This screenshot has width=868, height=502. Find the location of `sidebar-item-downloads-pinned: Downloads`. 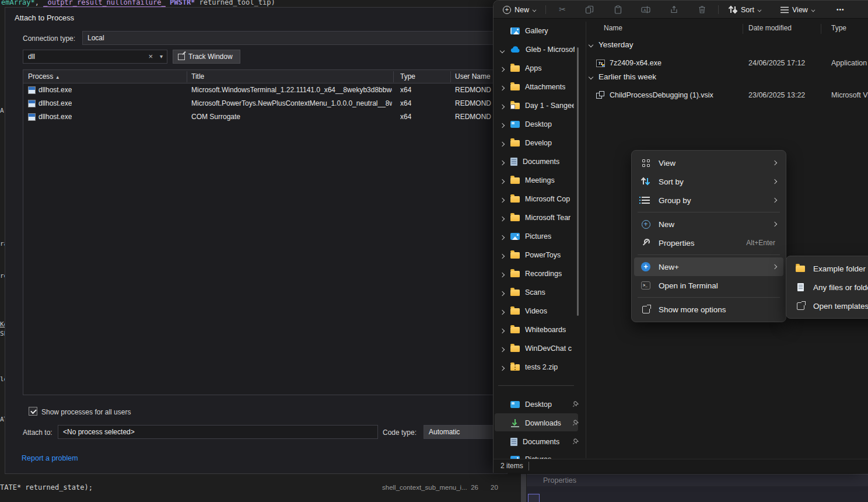

sidebar-item-downloads-pinned: Downloads is located at coordinates (541, 423).